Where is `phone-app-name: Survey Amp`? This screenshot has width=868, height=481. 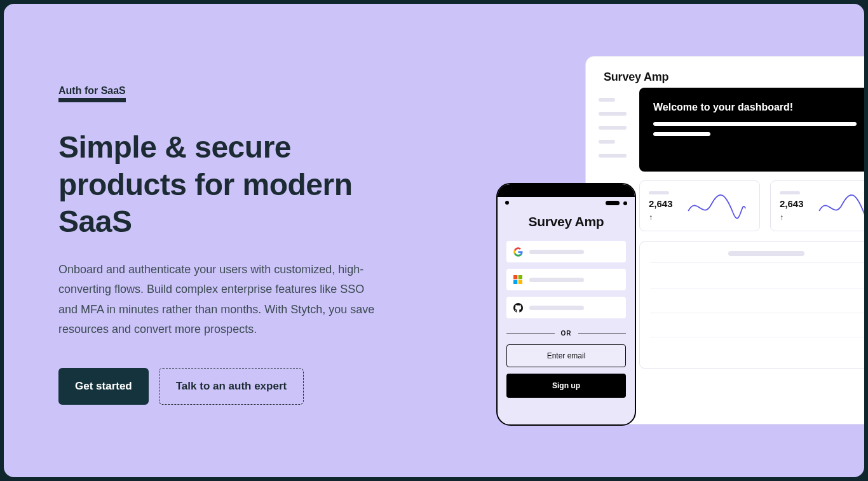
phone-app-name: Survey Amp is located at coordinates (566, 223).